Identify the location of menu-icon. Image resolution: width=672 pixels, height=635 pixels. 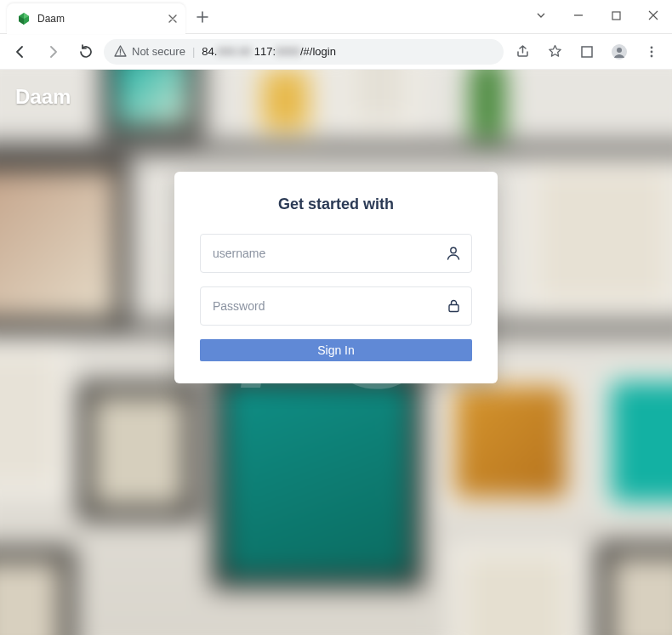
(652, 52).